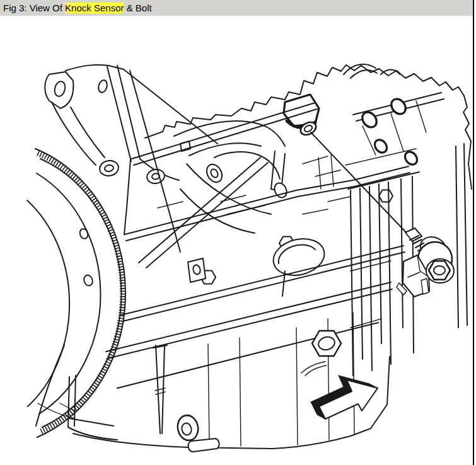 Image resolution: width=476 pixels, height=465 pixels. What do you see at coordinates (76, 293) in the screenshot?
I see `flywheel-ring-gear` at bounding box center [76, 293].